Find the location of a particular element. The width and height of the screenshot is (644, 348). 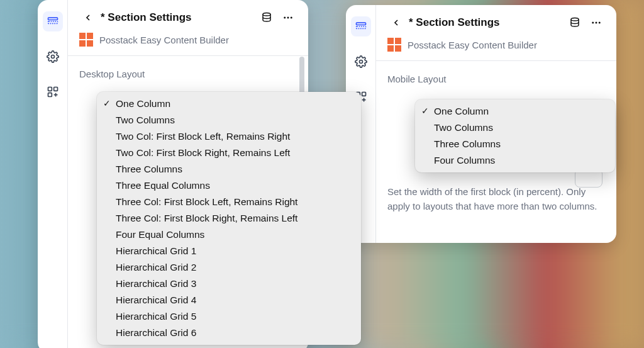

desktop-layout-label: Desktop Layout is located at coordinates (188, 74).